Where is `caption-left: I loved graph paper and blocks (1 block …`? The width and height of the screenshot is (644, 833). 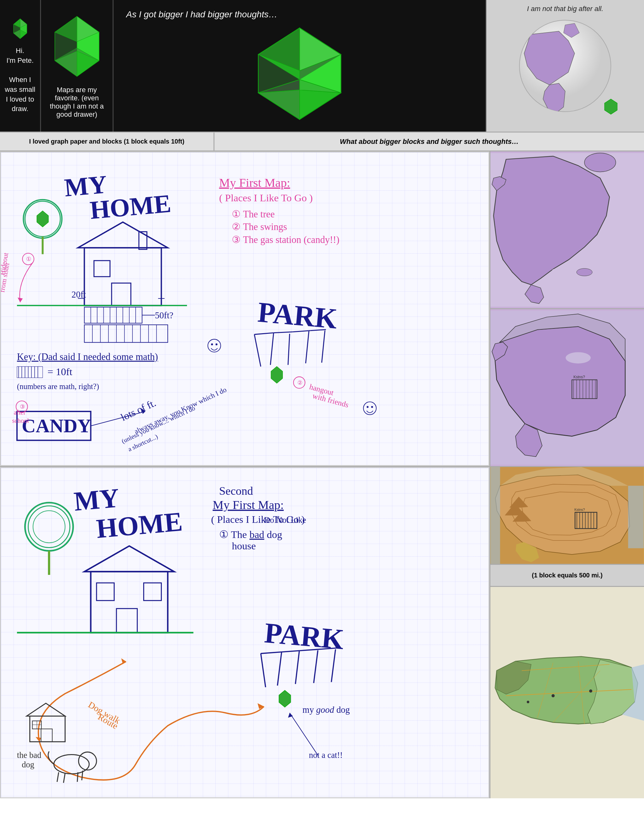 caption-left: I loved graph paper and blocks (1 block … is located at coordinates (107, 142).